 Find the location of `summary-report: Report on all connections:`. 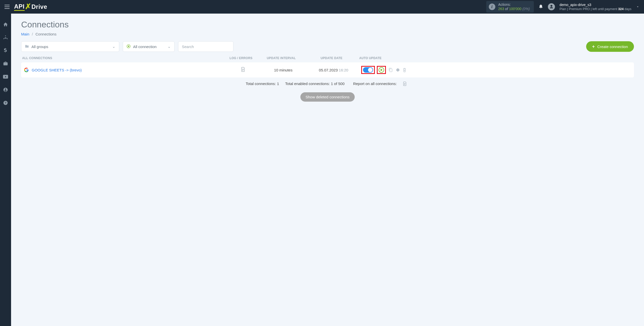

summary-report: Report on all connections: is located at coordinates (375, 84).